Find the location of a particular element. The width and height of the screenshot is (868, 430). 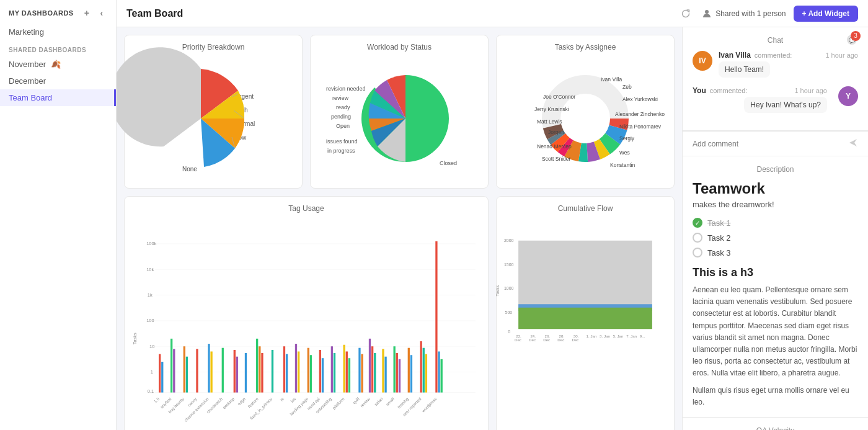

widget-workload-status: Workload by Status revision needed revie… is located at coordinates (399, 112).